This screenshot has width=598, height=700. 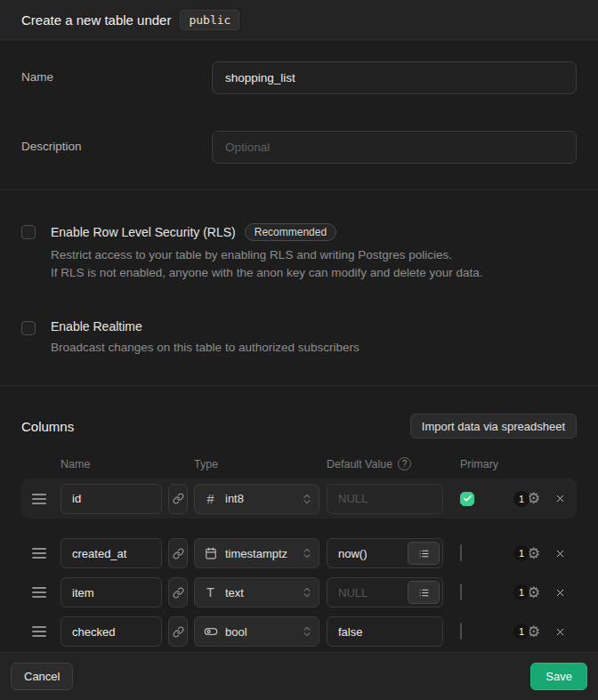 What do you see at coordinates (210, 20) in the screenshot?
I see `schema-badge: public` at bounding box center [210, 20].